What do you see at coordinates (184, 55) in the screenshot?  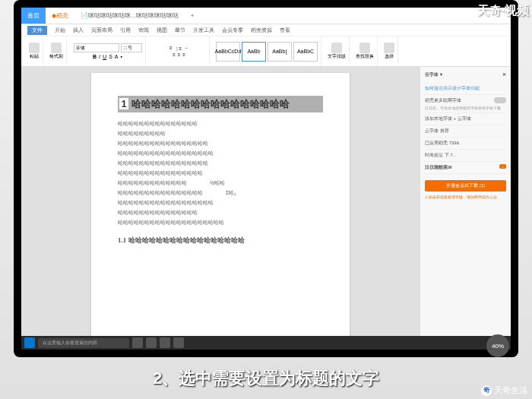 I see `align-right-button: ≡` at bounding box center [184, 55].